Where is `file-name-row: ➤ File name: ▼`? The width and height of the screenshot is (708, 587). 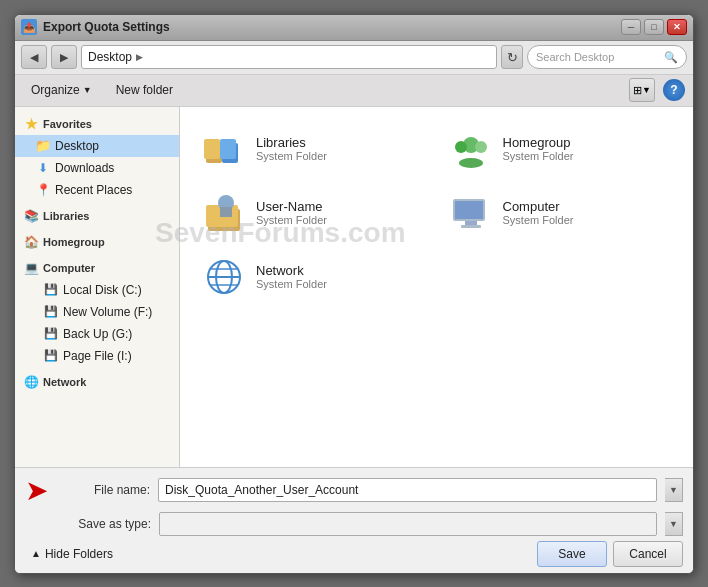 file-name-row: ➤ File name: ▼ is located at coordinates (354, 490).